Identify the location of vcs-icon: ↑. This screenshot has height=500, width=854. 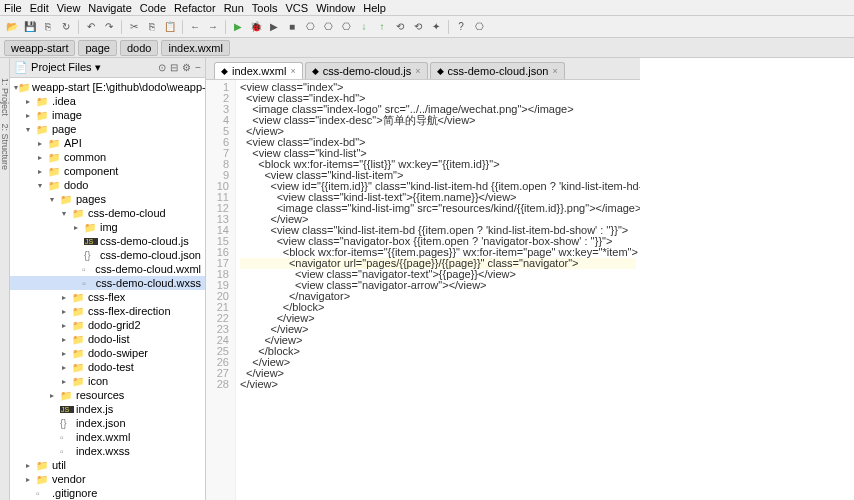
(382, 27).